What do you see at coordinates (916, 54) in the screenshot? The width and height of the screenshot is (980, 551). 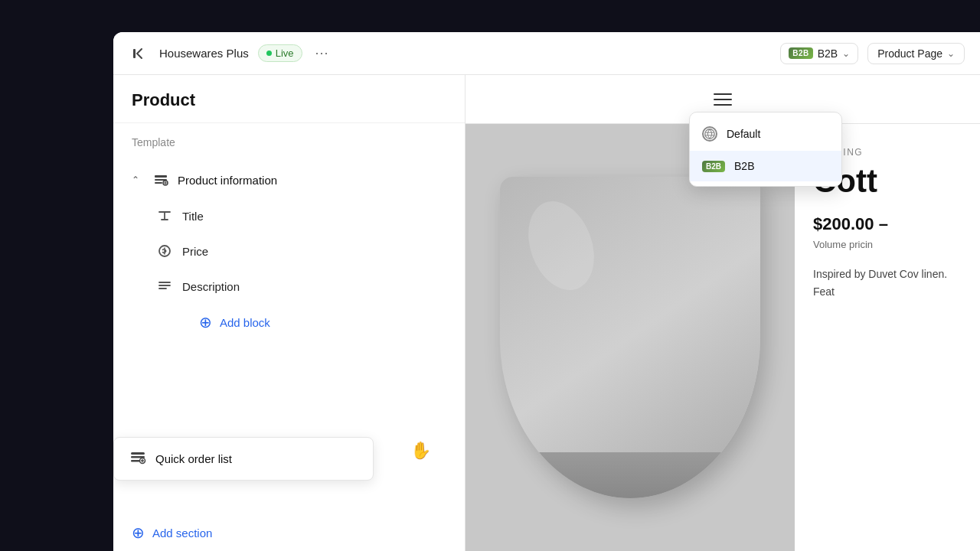 I see `page-selector: Product Page ⌄` at bounding box center [916, 54].